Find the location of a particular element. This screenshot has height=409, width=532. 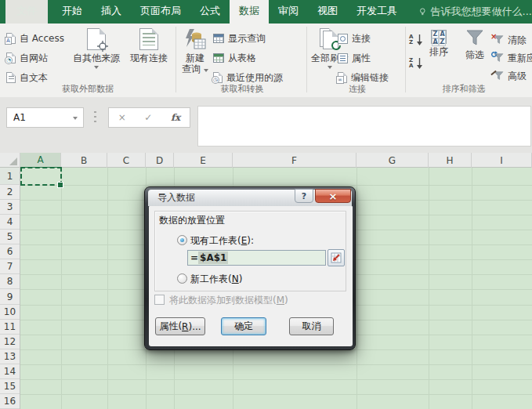

tab-开始: 开始 is located at coordinates (72, 12).